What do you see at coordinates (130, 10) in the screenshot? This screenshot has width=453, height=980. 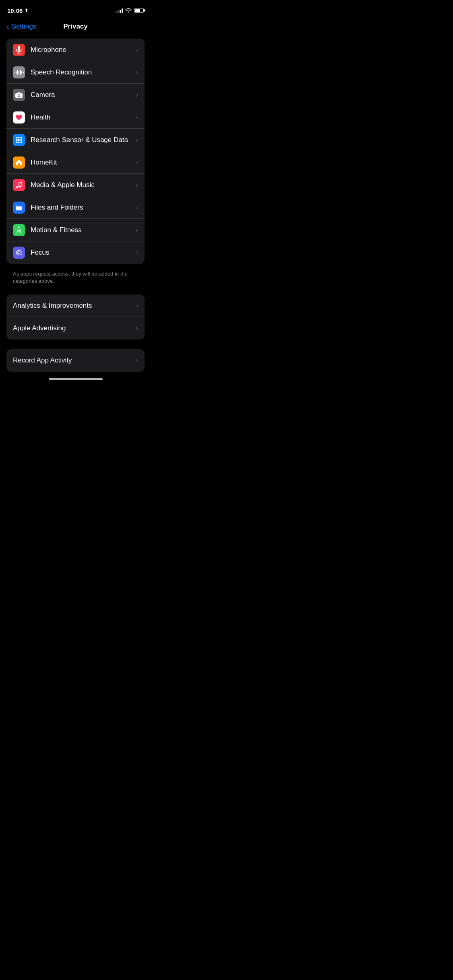 I see `status-right` at bounding box center [130, 10].